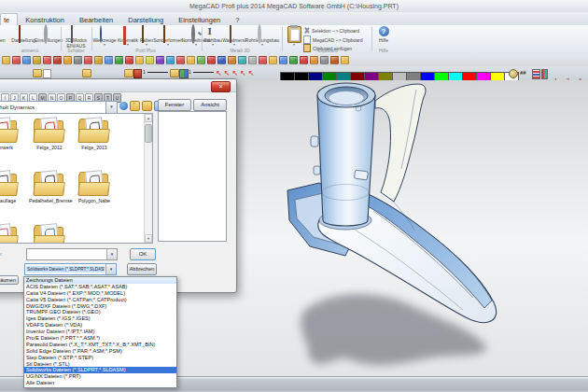 This screenshot has height=392, width=588. I want to click on folder-item-Fahrwerk: Fahrwerk, so click(11, 134).